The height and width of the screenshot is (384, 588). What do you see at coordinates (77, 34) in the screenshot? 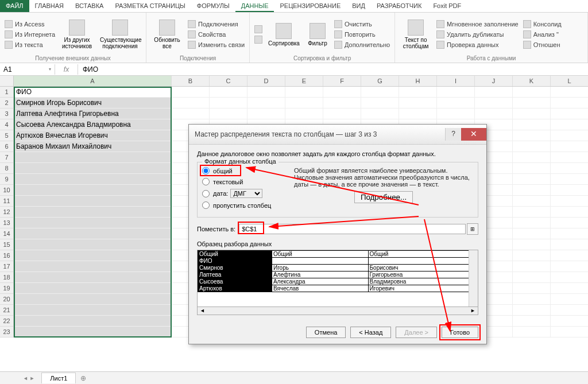
I see `other-sources-button: Из других источников` at bounding box center [77, 34].